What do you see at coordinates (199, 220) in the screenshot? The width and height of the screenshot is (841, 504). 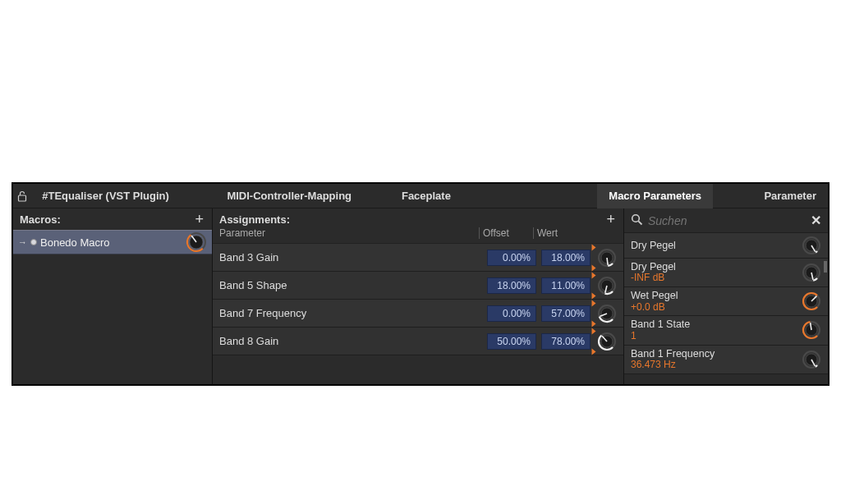 I see `add-macro-button: +` at bounding box center [199, 220].